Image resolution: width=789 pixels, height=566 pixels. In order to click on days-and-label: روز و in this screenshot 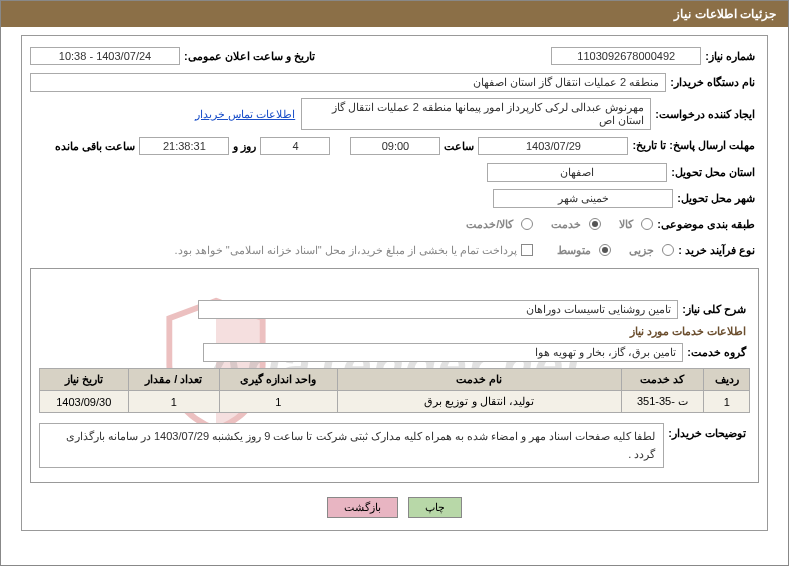, I will do `click(244, 146)`.